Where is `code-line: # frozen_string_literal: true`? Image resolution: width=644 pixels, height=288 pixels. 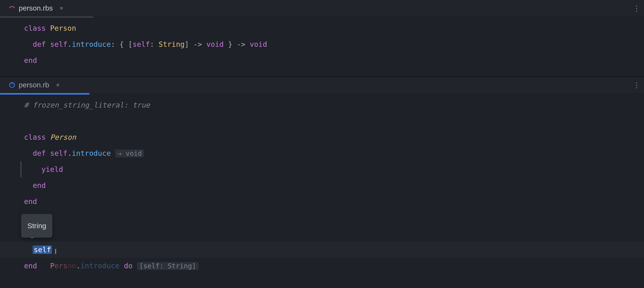 code-line: # frozen_string_literal: true is located at coordinates (334, 105).